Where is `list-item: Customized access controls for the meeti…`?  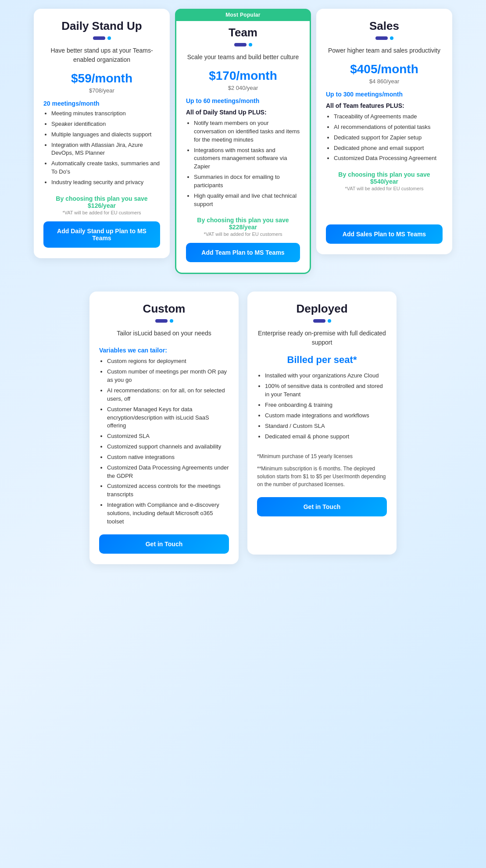 list-item: Customized access controls for the meeti… is located at coordinates (168, 491).